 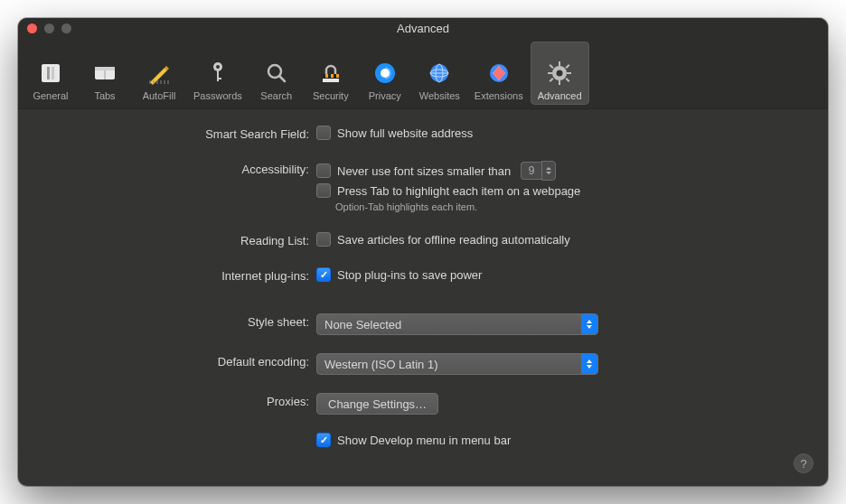 I want to click on traffic-lights, so click(x=49, y=29).